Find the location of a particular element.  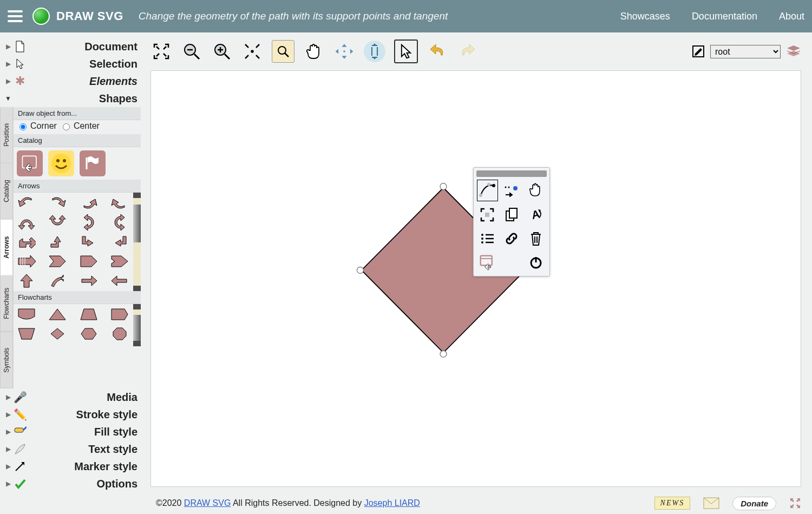

tab-flowcharts: Flowcharts is located at coordinates (6, 304).